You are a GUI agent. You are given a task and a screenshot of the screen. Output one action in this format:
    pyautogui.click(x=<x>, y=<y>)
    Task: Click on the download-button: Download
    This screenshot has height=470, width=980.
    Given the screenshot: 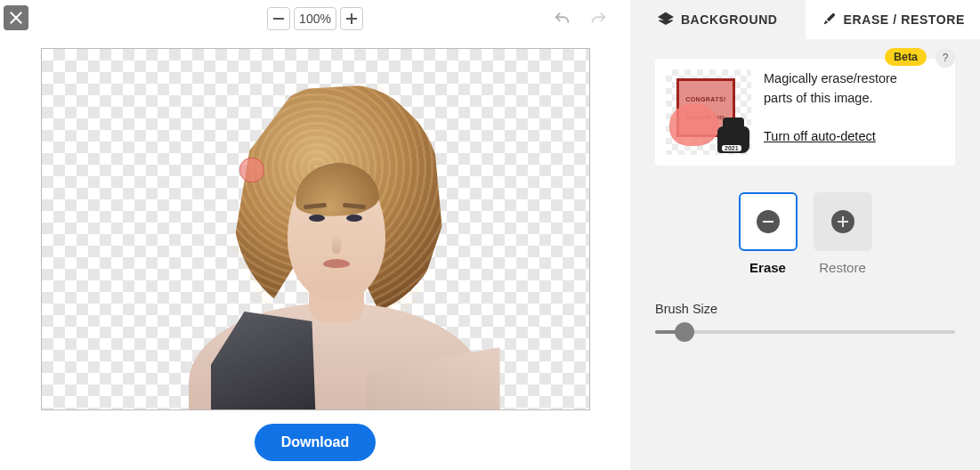 What is the action you would take?
    pyautogui.click(x=315, y=442)
    